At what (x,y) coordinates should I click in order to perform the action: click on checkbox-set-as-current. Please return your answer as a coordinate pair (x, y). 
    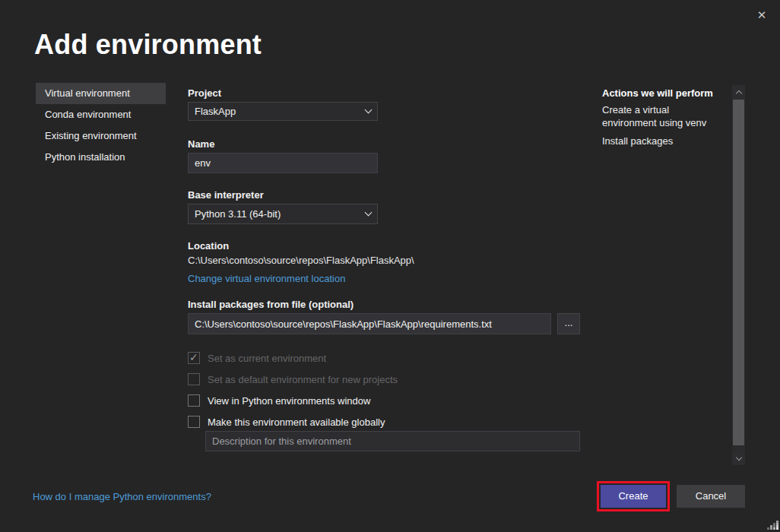
    Looking at the image, I should click on (194, 358).